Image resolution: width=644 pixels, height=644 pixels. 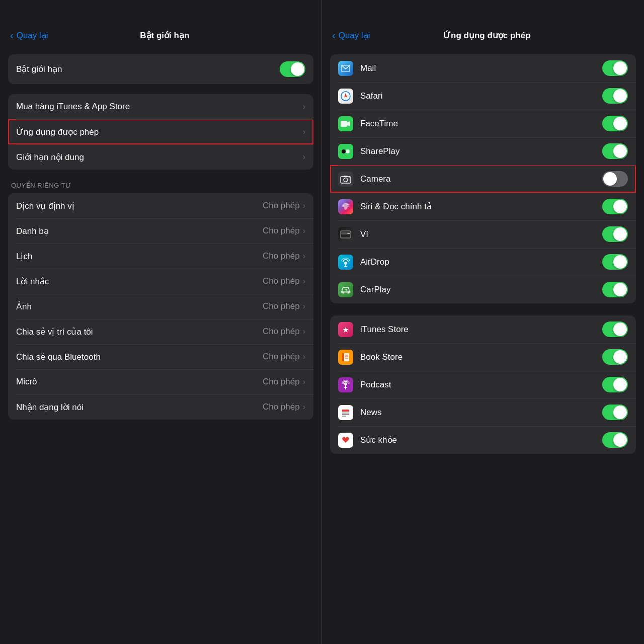 I want to click on carplay-toggle, so click(x=615, y=290).